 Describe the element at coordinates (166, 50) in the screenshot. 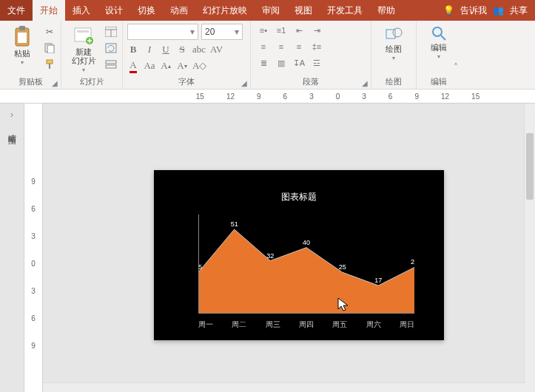

I see `underline-button: U` at that location.